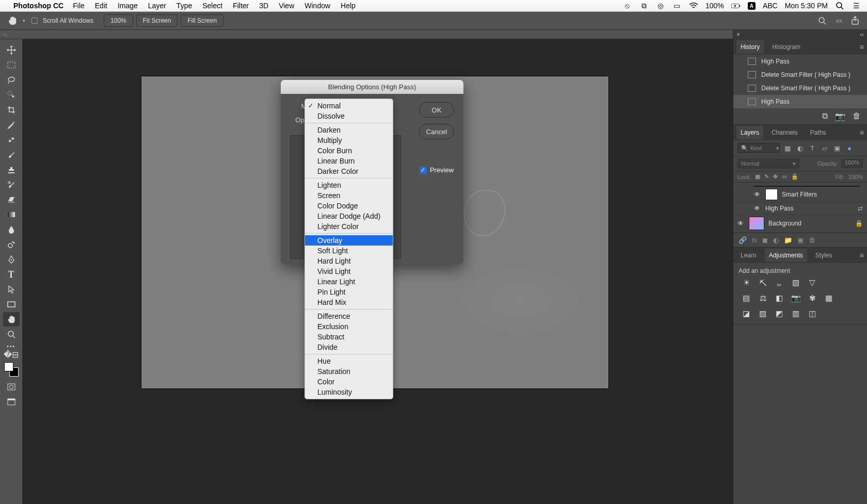 The width and height of the screenshot is (867, 504). Describe the element at coordinates (775, 176) in the screenshot. I see `lock-position-icon: ✥` at that location.